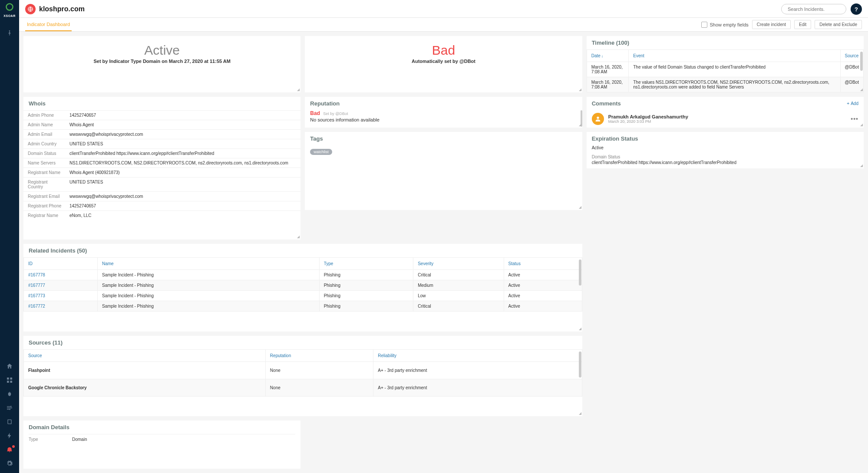 This screenshot has width=868, height=473. Describe the element at coordinates (729, 25) in the screenshot. I see `show-empty-fields-label: Show empty fields` at that location.